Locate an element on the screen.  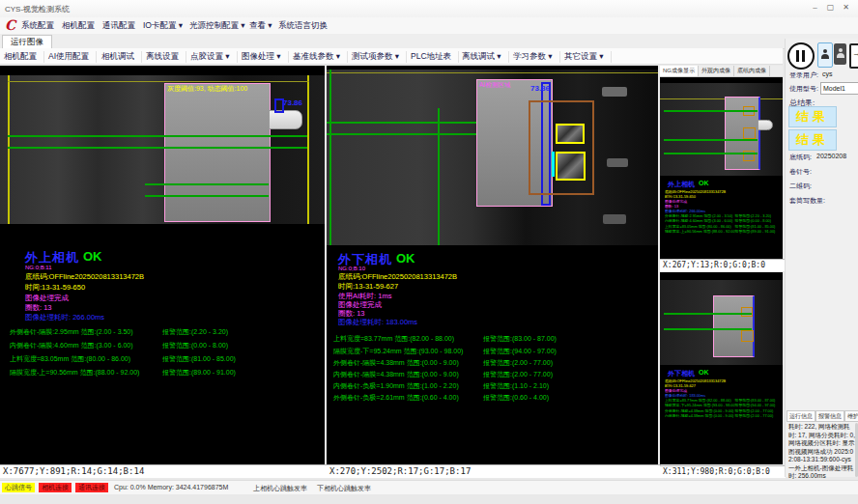
ai-region-label: AI检测区域 is located at coordinates (495, 85).